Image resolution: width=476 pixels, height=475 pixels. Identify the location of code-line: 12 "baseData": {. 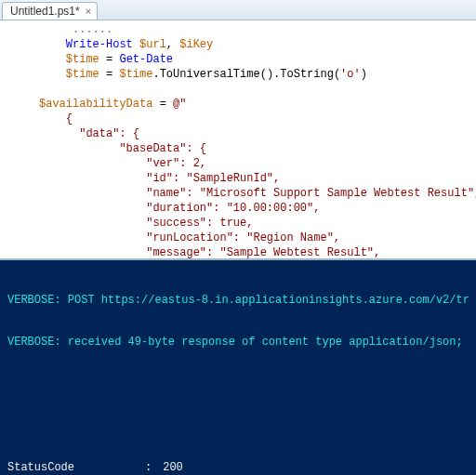
(238, 149).